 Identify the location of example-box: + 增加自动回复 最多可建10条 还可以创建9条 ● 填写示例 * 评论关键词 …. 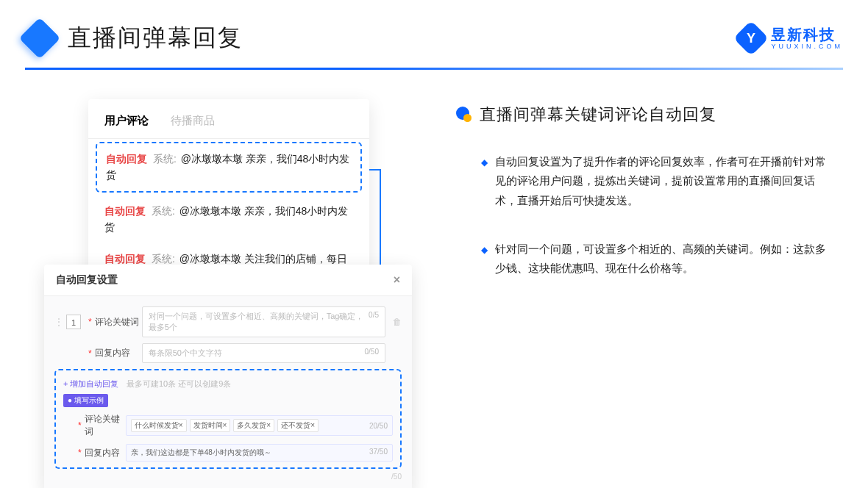
(228, 419).